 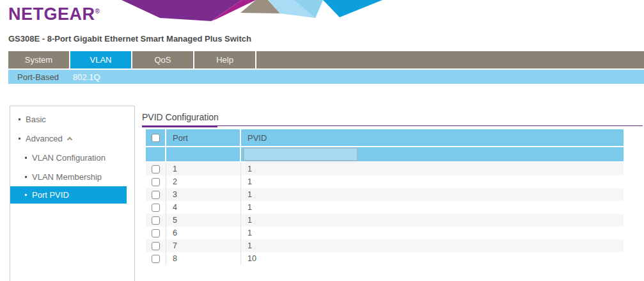 What do you see at coordinates (251, 11) in the screenshot?
I see `banner-graphic` at bounding box center [251, 11].